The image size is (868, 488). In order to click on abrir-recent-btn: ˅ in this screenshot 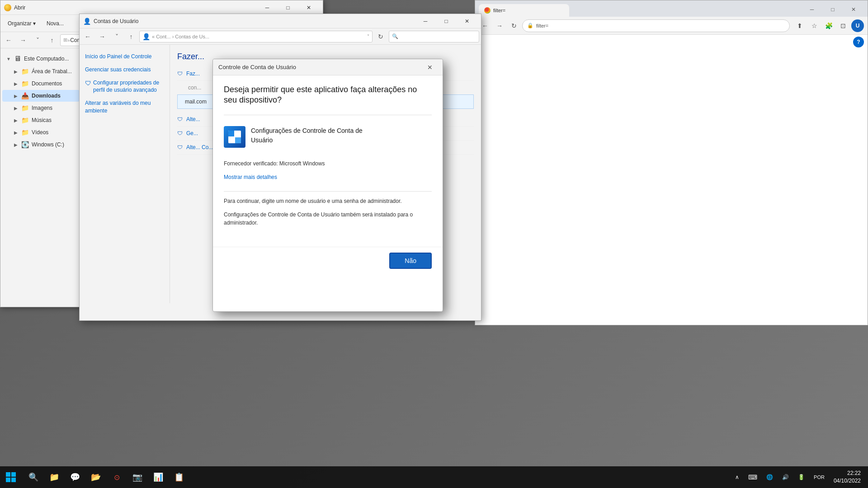, I will do `click(38, 40)`.